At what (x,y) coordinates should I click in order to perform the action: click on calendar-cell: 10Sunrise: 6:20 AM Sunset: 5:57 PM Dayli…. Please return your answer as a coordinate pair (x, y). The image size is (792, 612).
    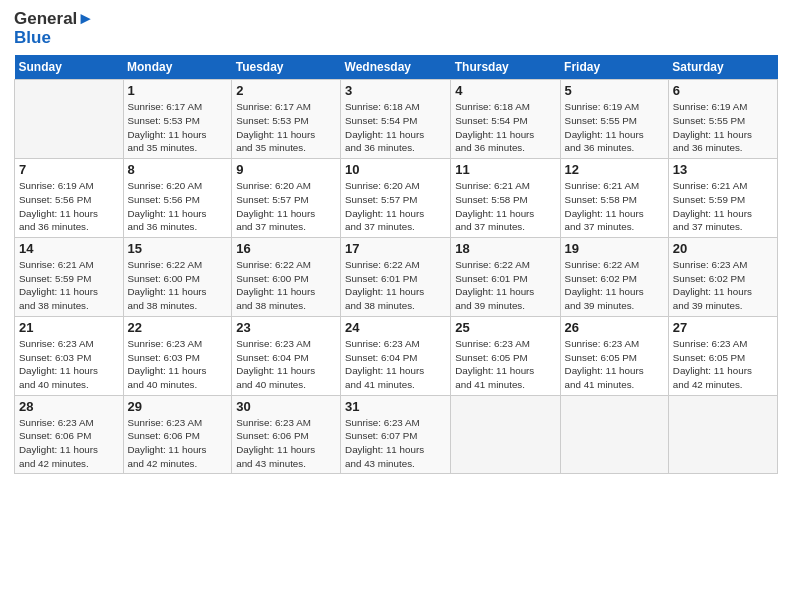
    Looking at the image, I should click on (396, 198).